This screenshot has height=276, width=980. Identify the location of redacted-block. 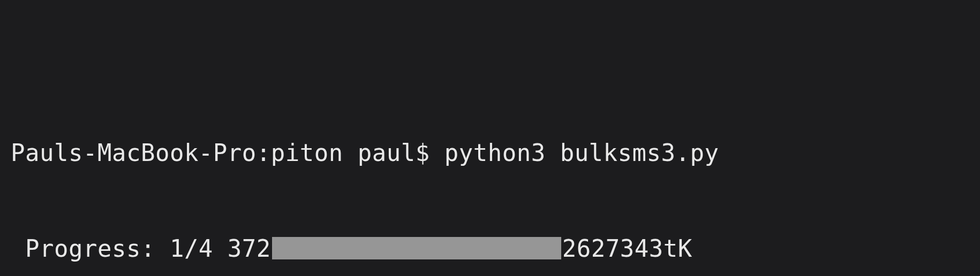
(417, 248).